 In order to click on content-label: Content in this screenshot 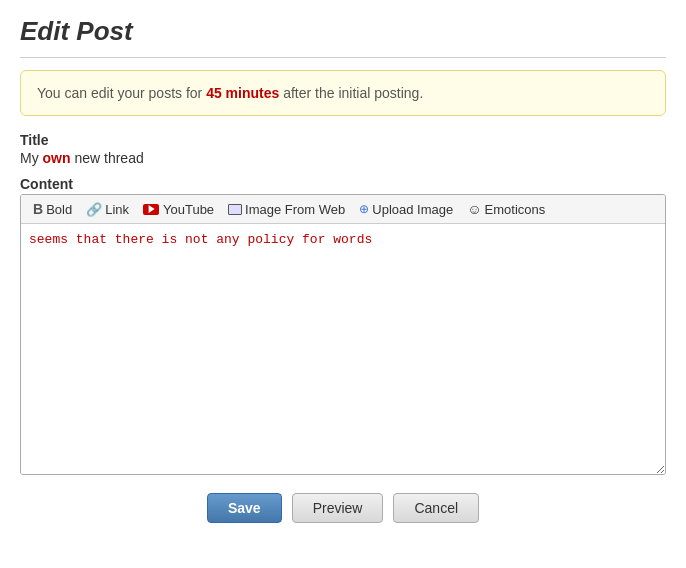, I will do `click(343, 184)`.